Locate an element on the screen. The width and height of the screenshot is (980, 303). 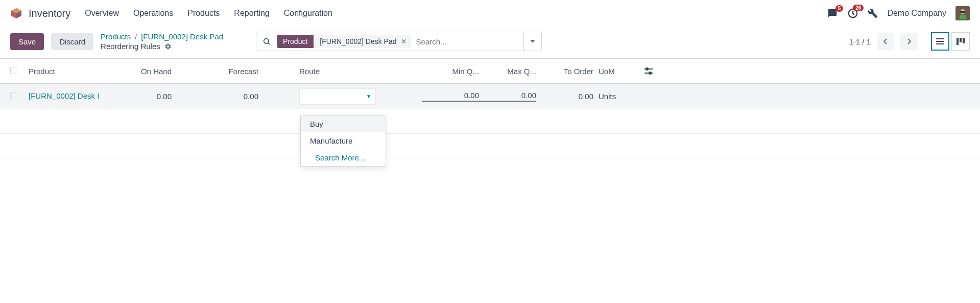
cell-onhand: 0.00 is located at coordinates (151, 96).